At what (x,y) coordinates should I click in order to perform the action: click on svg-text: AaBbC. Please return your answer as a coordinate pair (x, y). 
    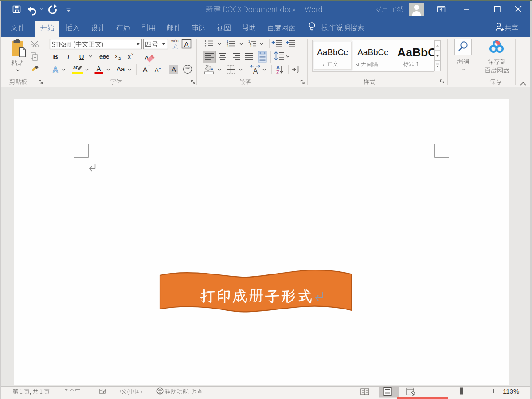
    Looking at the image, I should click on (417, 52).